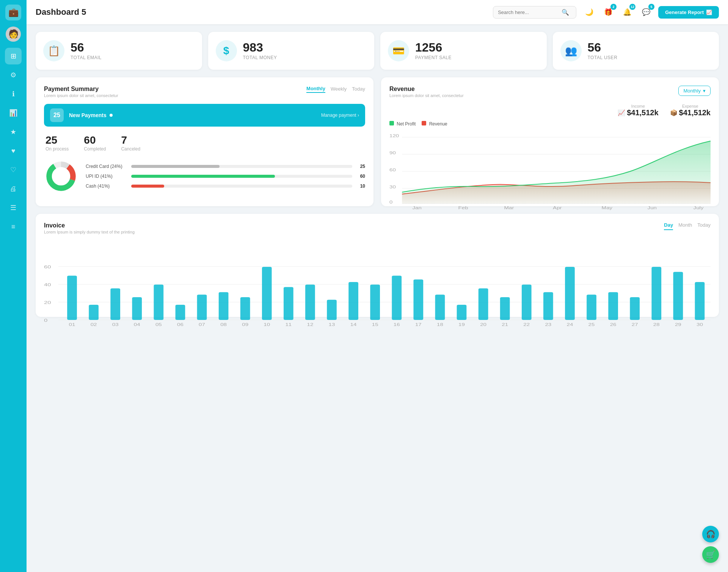 Image resolution: width=728 pixels, height=572 pixels. Describe the element at coordinates (13, 227) in the screenshot. I see `sidebar-item-list: ≡` at that location.